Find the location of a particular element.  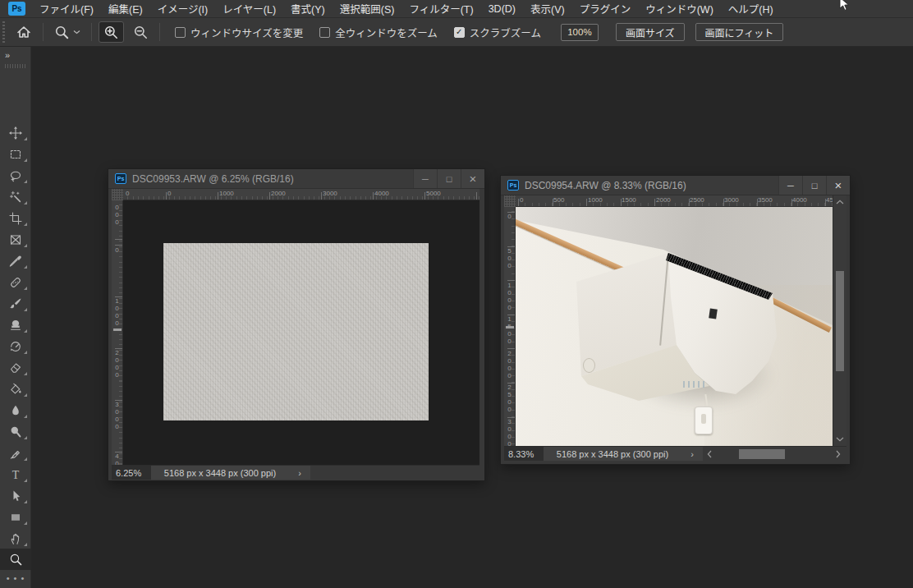

move-tool is located at coordinates (16, 133).